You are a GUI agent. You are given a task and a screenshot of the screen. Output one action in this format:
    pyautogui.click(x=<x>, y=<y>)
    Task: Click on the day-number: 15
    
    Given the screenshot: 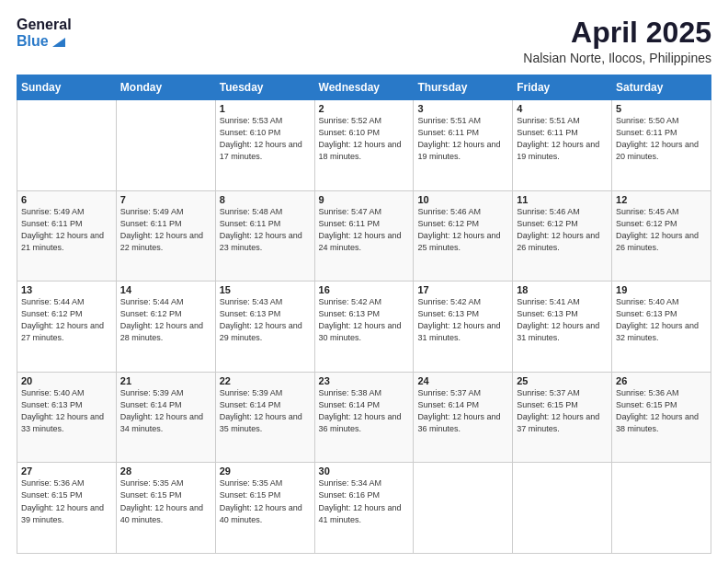 What is the action you would take?
    pyautogui.click(x=265, y=290)
    